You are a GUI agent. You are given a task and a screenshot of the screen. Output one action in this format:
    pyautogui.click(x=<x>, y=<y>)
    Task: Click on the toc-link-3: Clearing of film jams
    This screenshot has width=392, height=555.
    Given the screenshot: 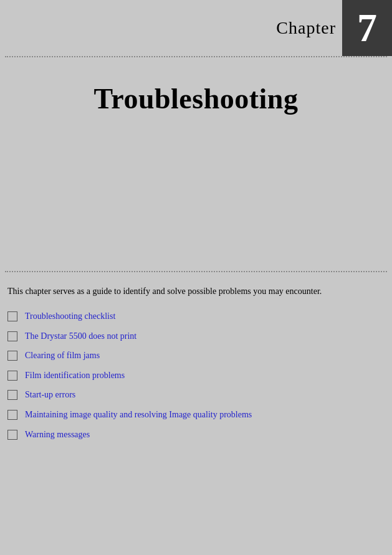 What is the action you would take?
    pyautogui.click(x=62, y=356)
    